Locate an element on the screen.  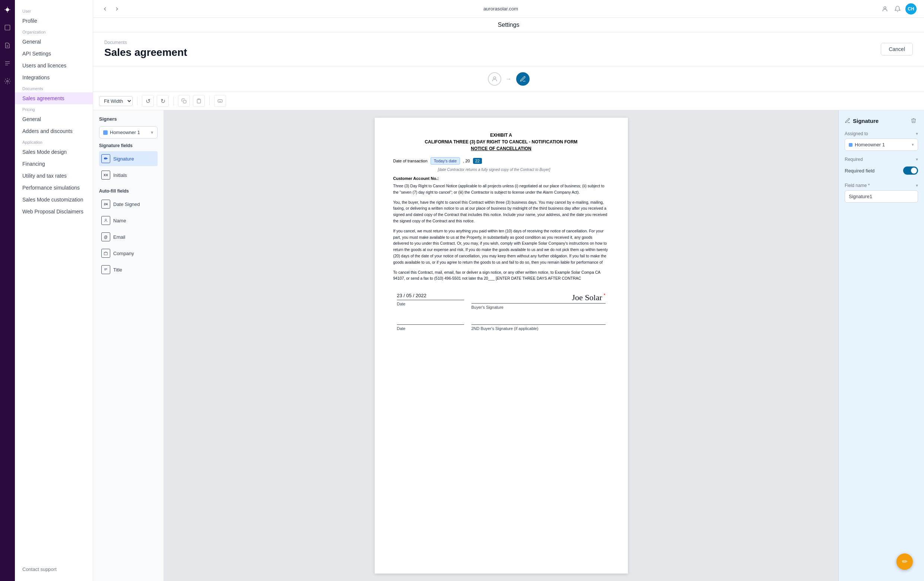
email-icon: @ is located at coordinates (106, 237).